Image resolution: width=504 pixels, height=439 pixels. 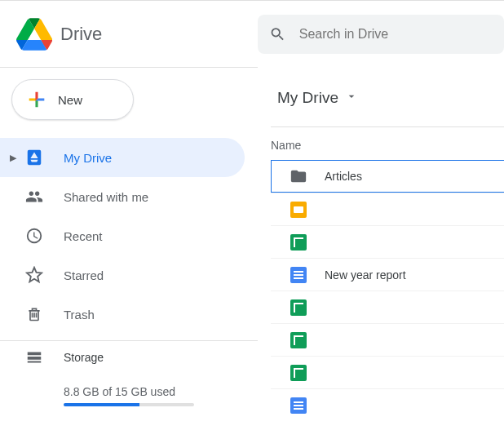 What do you see at coordinates (101, 405) in the screenshot?
I see `storage-bar-fill` at bounding box center [101, 405].